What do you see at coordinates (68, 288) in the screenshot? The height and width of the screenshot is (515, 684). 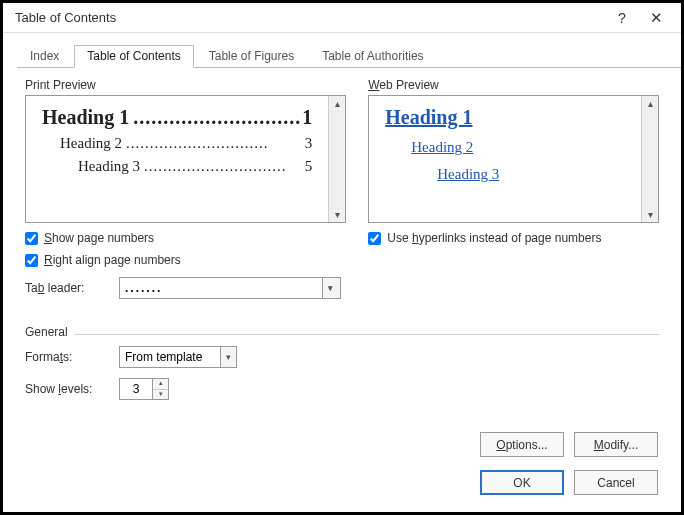 I see `tab-leader-label: Tab leader:` at bounding box center [68, 288].